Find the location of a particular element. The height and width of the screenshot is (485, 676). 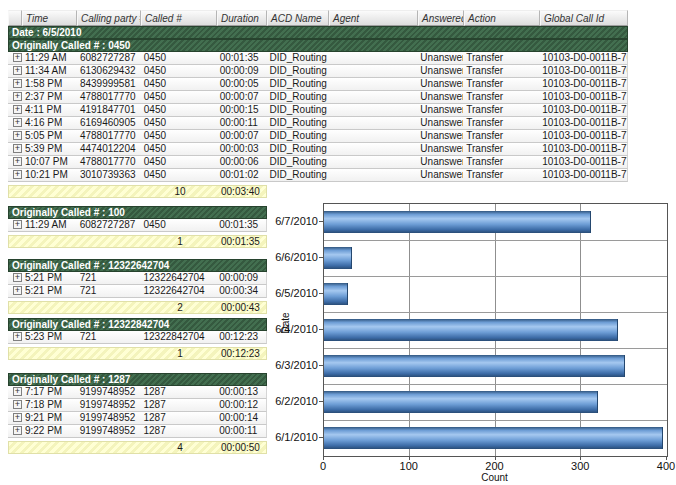

cell-time: 1:58 PM is located at coordinates (50, 84).